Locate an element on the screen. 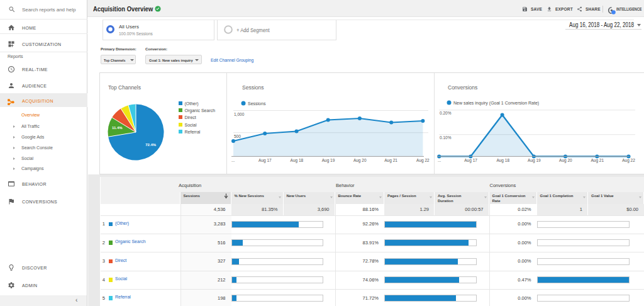 Image resolution: width=644 pixels, height=306 pixels. svg-text: Aug 22 is located at coordinates (629, 161).